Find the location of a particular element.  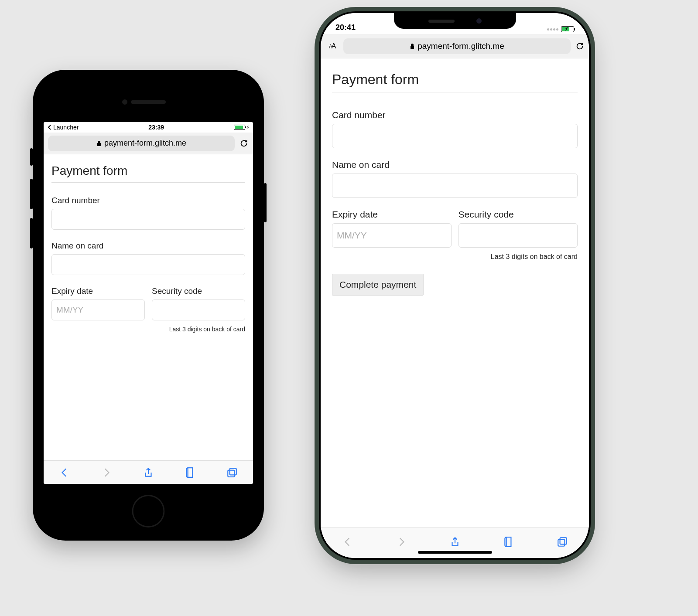

complete-payment-button: Complete payment is located at coordinates (378, 285).